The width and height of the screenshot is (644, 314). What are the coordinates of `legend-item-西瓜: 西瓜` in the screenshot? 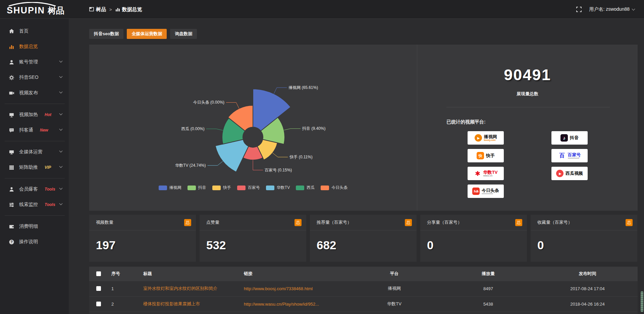 It's located at (305, 188).